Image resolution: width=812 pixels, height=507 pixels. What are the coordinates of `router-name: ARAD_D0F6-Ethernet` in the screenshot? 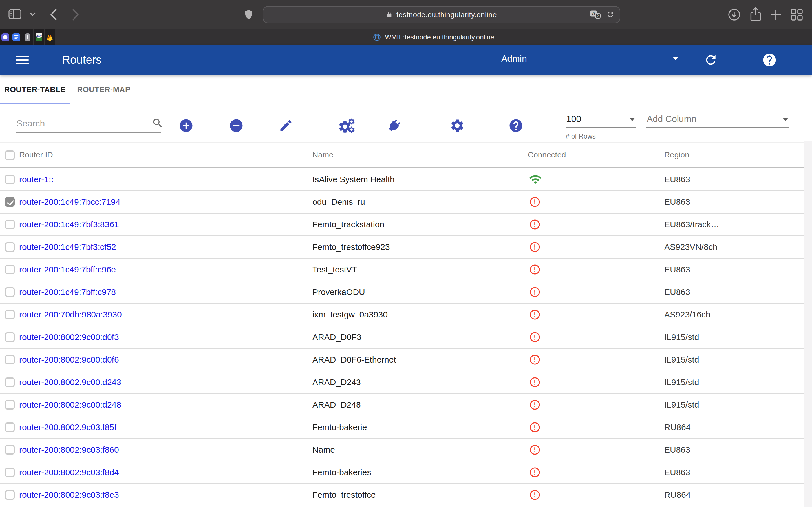 It's located at (354, 359).